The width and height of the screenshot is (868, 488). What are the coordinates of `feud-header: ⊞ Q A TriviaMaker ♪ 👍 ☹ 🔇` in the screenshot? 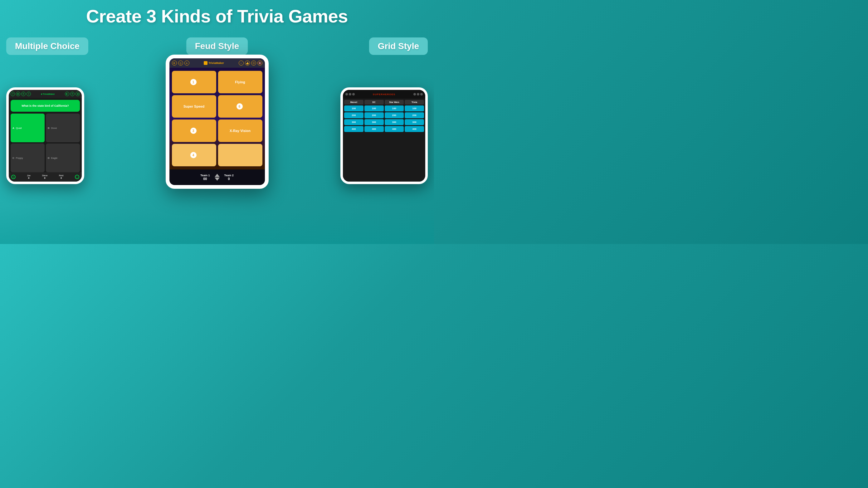 It's located at (217, 63).